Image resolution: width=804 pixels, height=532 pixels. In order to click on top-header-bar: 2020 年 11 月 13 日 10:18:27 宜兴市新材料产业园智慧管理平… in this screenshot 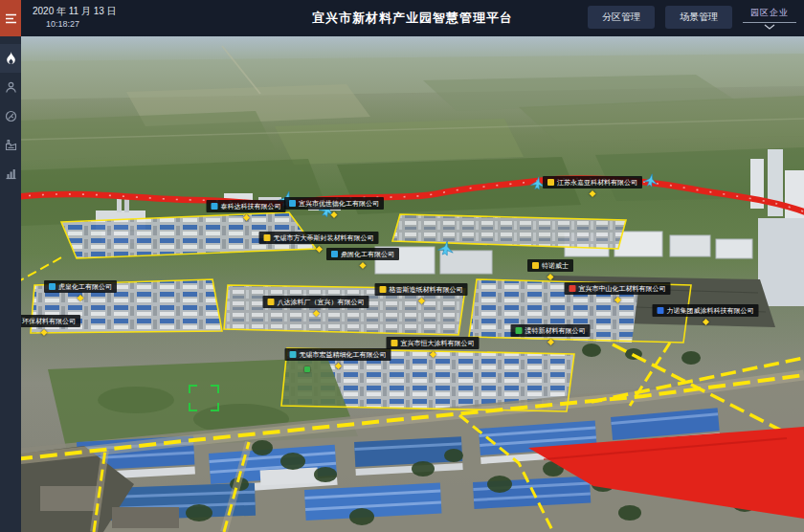, I will do `click(413, 18)`.